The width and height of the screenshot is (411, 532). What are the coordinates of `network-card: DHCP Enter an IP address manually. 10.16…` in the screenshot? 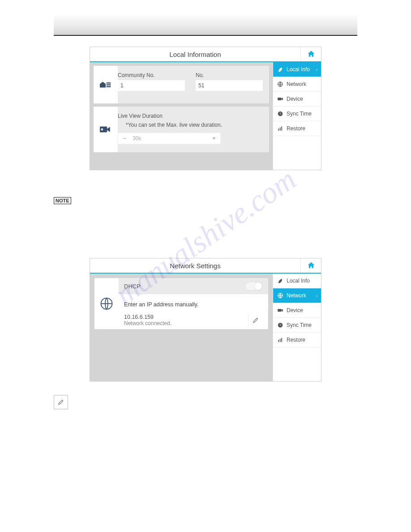 It's located at (181, 304).